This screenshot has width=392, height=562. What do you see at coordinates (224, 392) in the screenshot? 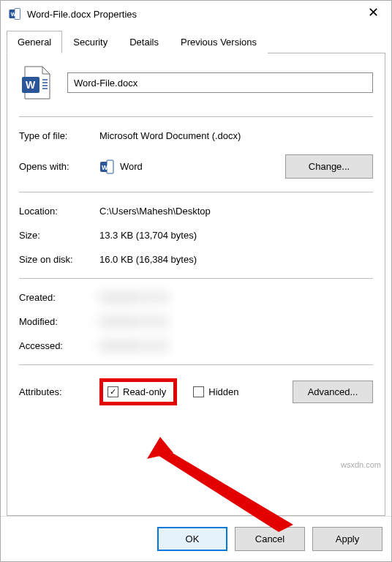
I see `hidden-label: Hidden` at bounding box center [224, 392].